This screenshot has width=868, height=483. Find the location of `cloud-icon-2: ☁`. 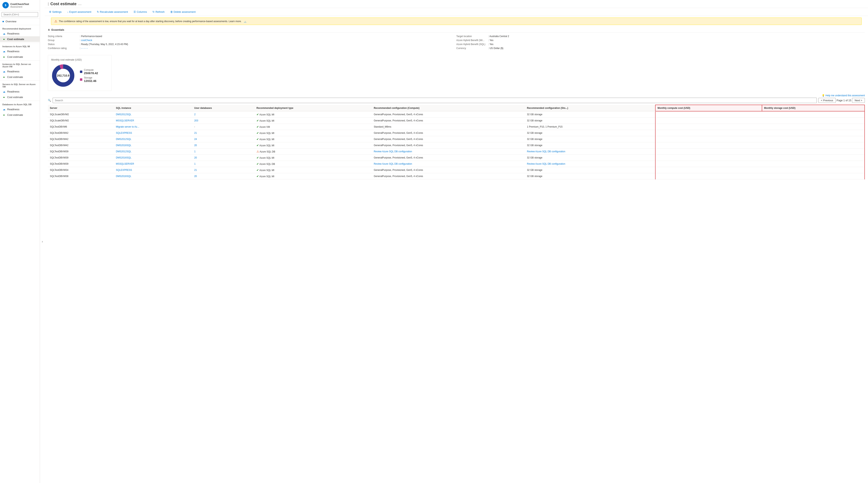

cloud-icon-2: ☁ is located at coordinates (4, 51).